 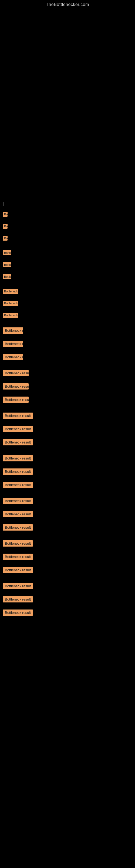 I want to click on site-title: TheBottlenecker.com, so click(x=68, y=5).